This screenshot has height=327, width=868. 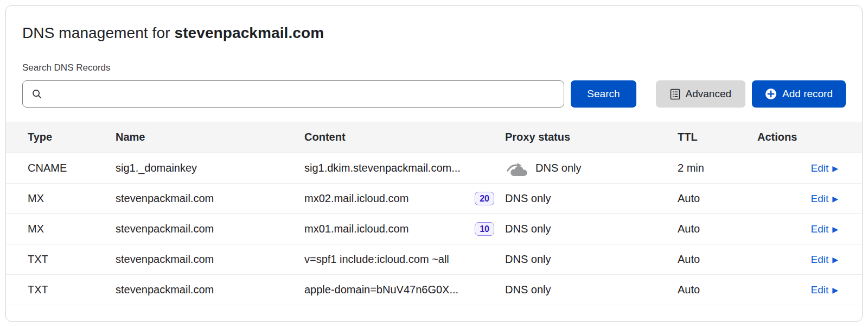 What do you see at coordinates (434, 290) in the screenshot?
I see `table-row: TXT stevenpackmail.com apple-domain=bNuV…` at bounding box center [434, 290].